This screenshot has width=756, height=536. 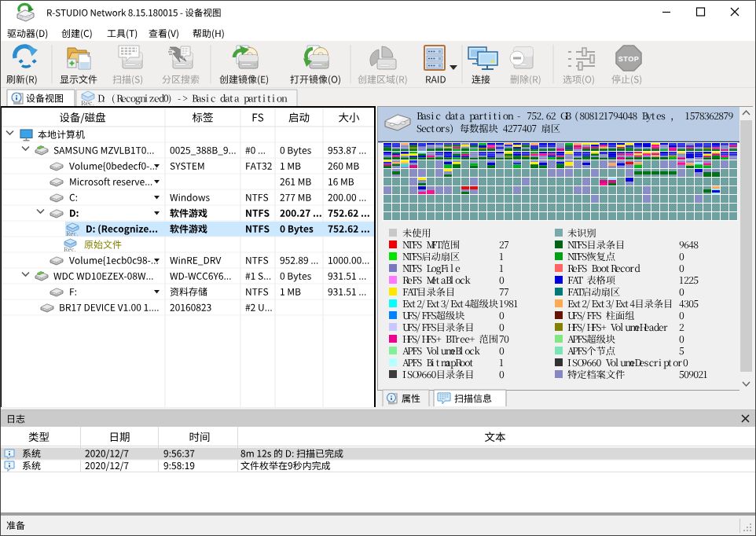 What do you see at coordinates (629, 59) in the screenshot?
I see `svg-text: STOP` at bounding box center [629, 59].